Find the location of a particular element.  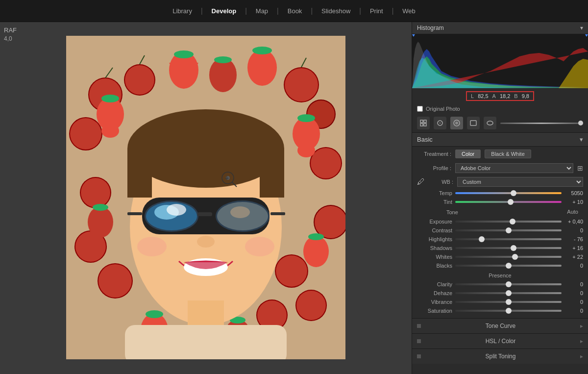

graduated-filter-tool is located at coordinates (473, 123).